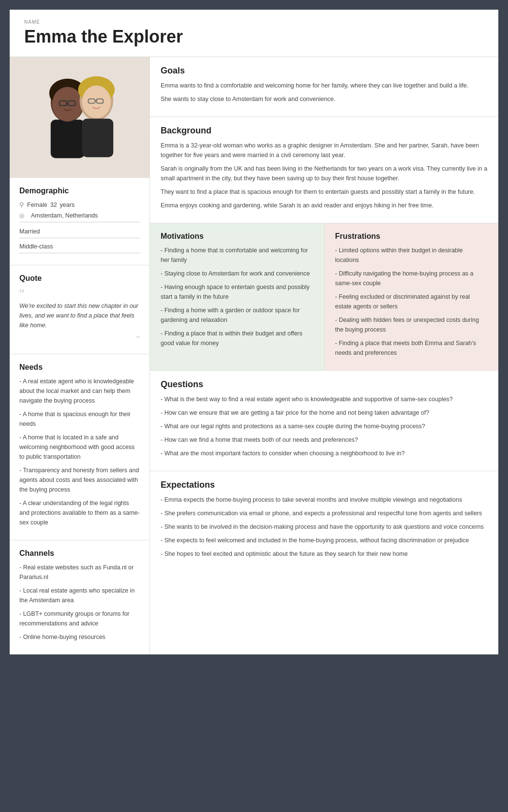  I want to click on age-value: 32, so click(54, 205).